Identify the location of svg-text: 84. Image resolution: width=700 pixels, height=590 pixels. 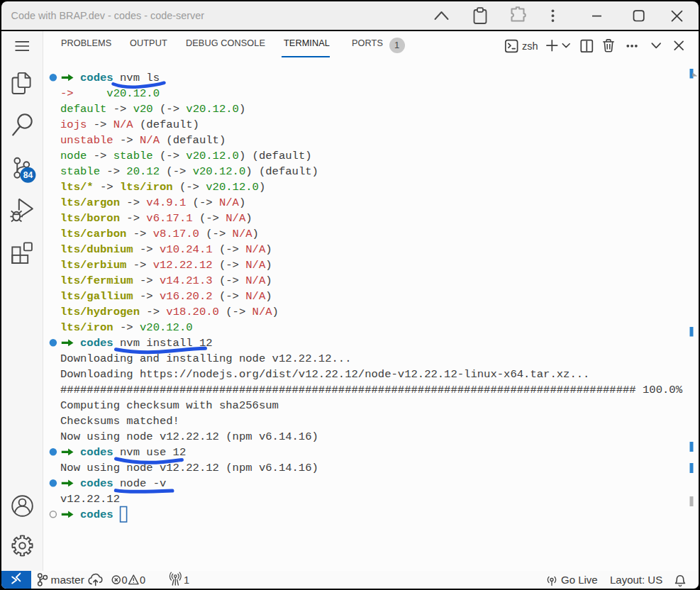
(28, 175).